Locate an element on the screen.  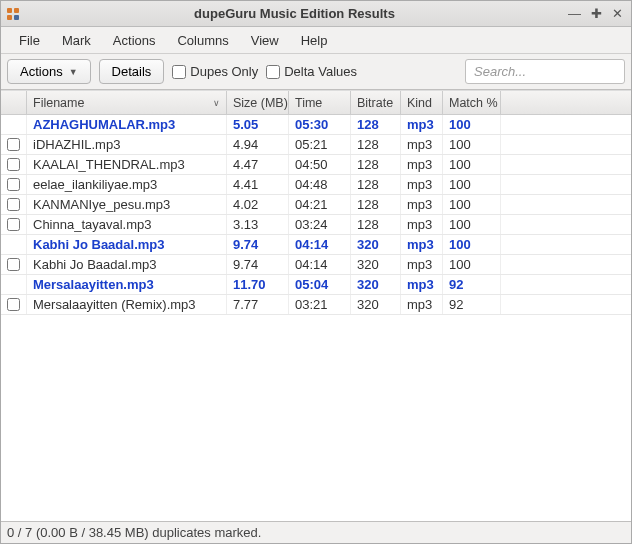
delta-values-checkbox-wrap: Delta Values is located at coordinates (312, 72).